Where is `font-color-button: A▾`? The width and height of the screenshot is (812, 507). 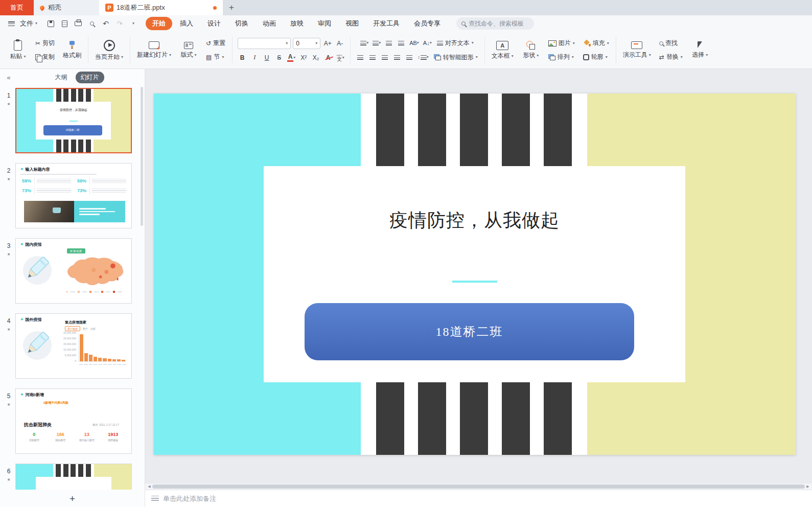
font-color-button: A▾ is located at coordinates (291, 58).